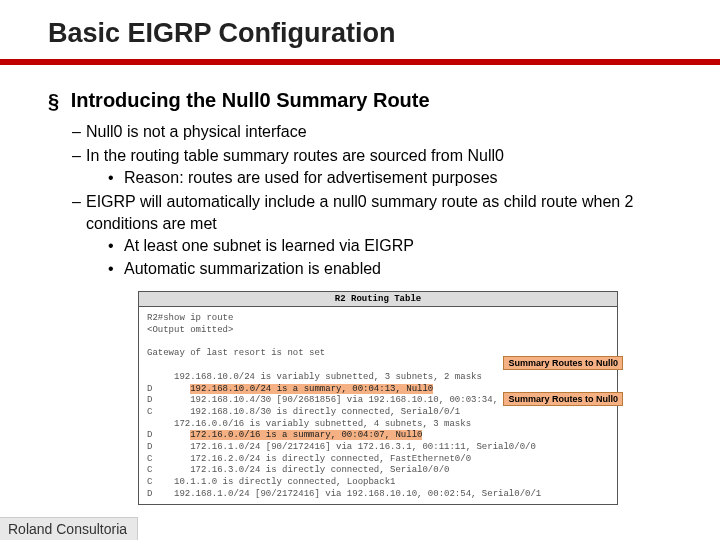 The height and width of the screenshot is (540, 720). I want to click on footer-branding: Roland Consultoria, so click(69, 528).